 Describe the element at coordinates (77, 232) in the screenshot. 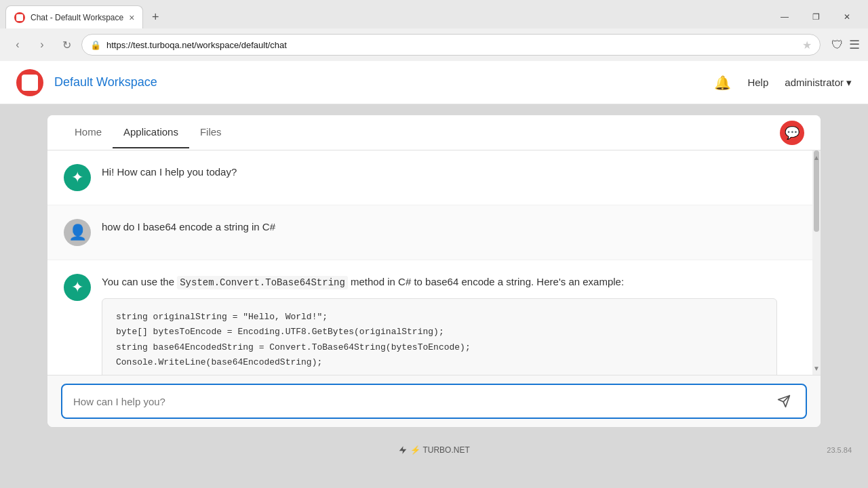

I see `user-icon: 👤` at that location.